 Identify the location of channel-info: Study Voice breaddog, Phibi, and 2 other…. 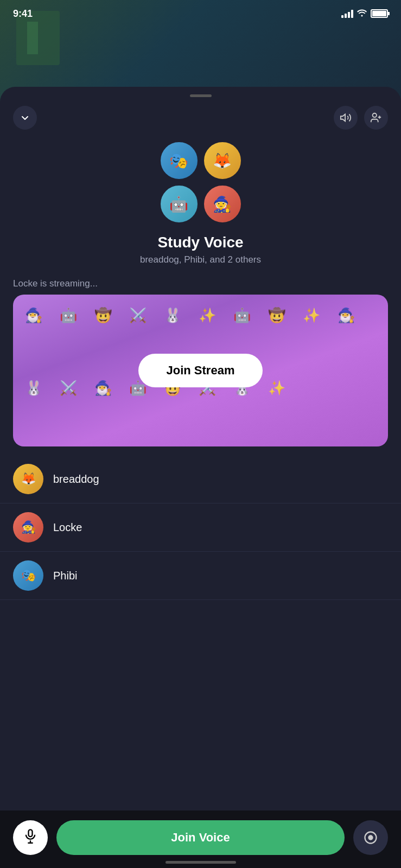
(201, 247).